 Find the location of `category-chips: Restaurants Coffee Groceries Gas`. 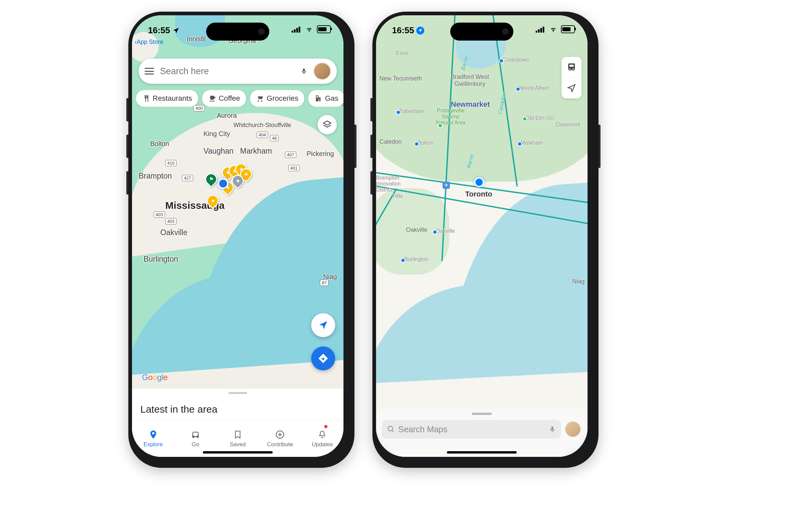

category-chips: Restaurants Coffee Groceries Gas is located at coordinates (240, 98).